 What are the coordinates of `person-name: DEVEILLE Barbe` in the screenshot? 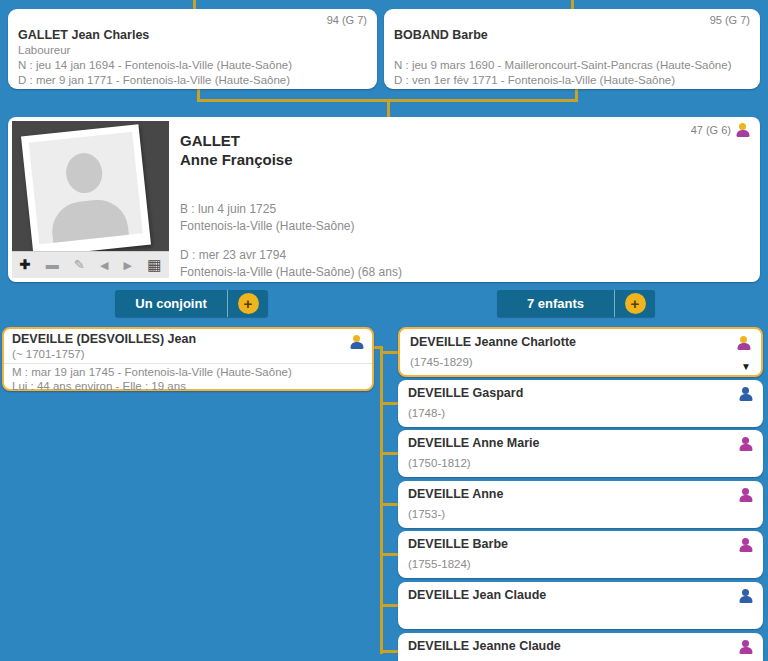 It's located at (580, 544).